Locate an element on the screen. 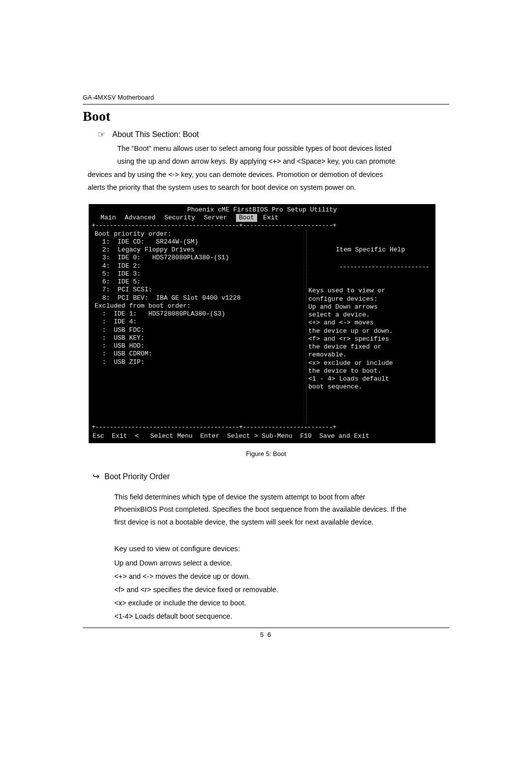 The height and width of the screenshot is (771, 532). subheading-text: Boot Priority Order is located at coordinates (137, 477).